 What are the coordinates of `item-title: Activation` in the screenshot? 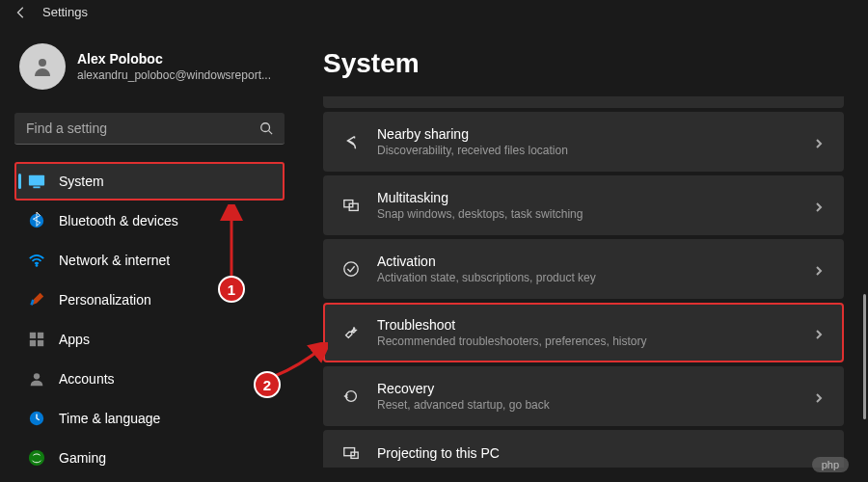 It's located at (586, 261).